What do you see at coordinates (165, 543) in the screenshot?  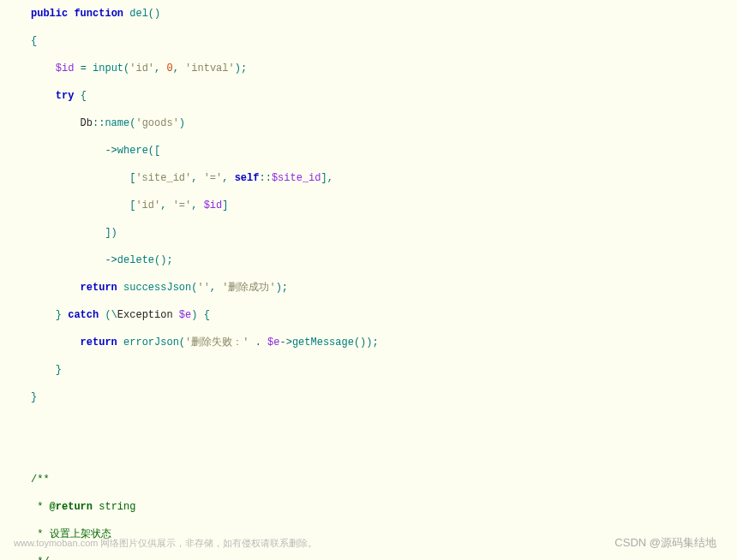 I see `watermark-left: www.toymoban.com 网络图片仅供展示，非存储，如有侵权请联系删除。` at bounding box center [165, 543].